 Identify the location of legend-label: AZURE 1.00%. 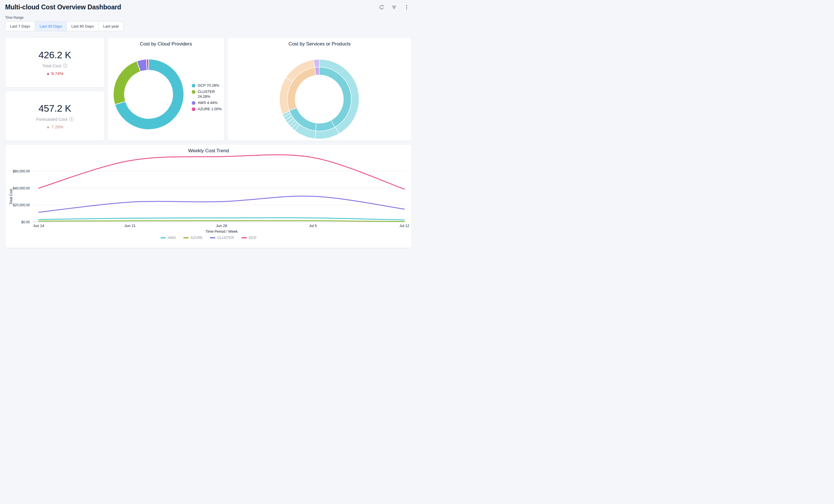
(210, 109).